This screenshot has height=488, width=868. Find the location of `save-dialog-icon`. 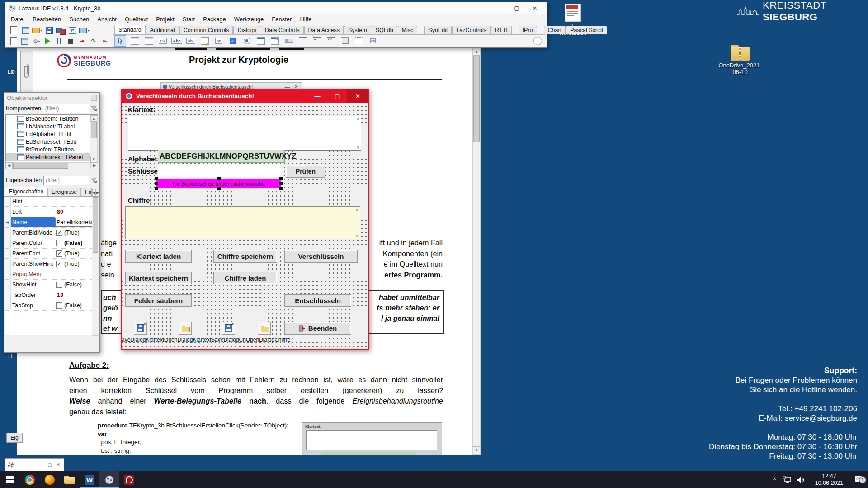

save-dialog-icon is located at coordinates (229, 328).